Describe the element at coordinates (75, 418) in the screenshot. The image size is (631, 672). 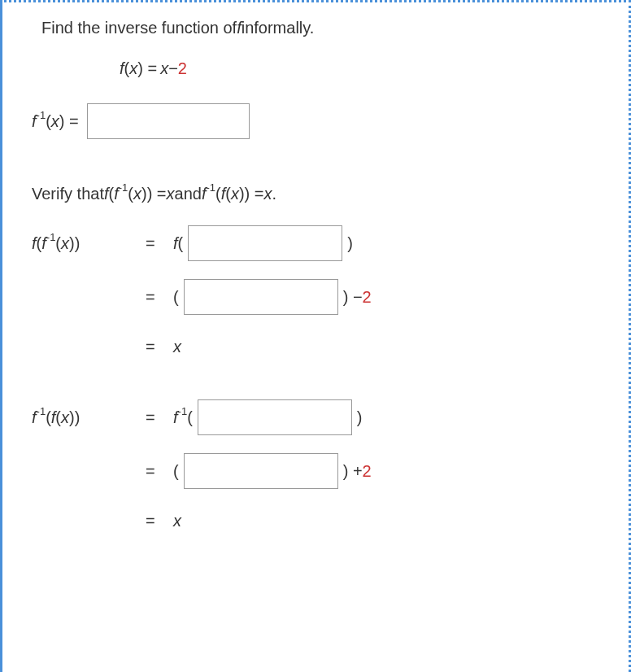
I see `p2-lhs-close: ))` at that location.